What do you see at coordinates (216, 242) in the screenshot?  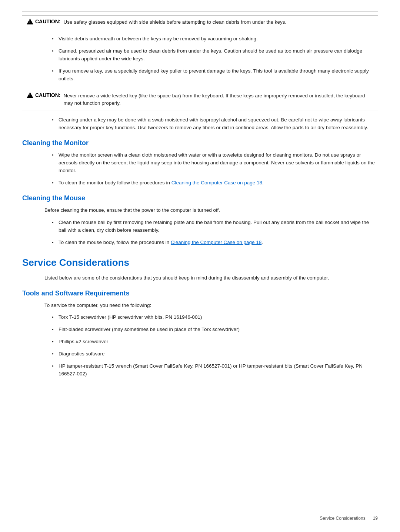 I see `mouse-case-link: Cleaning the Computer Case on page 18` at bounding box center [216, 242].